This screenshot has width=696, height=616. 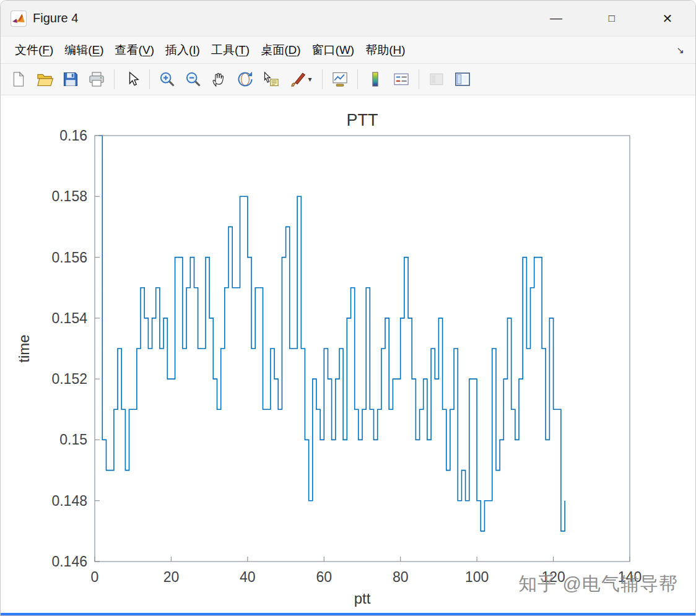 What do you see at coordinates (437, 79) in the screenshot?
I see `hide-plot-tools-icon` at bounding box center [437, 79].